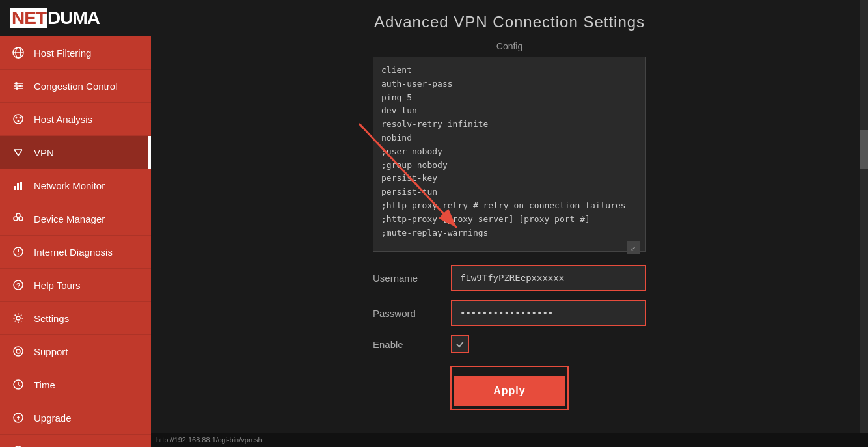 This screenshot has width=868, height=447. I want to click on status-url: http://192.168.88.1/cgi-bin/vpn.sh, so click(210, 440).